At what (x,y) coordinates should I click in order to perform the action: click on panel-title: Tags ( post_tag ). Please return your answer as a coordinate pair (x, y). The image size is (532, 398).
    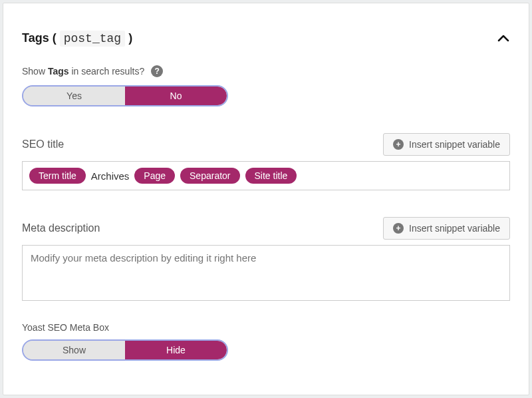
    Looking at the image, I should click on (77, 39).